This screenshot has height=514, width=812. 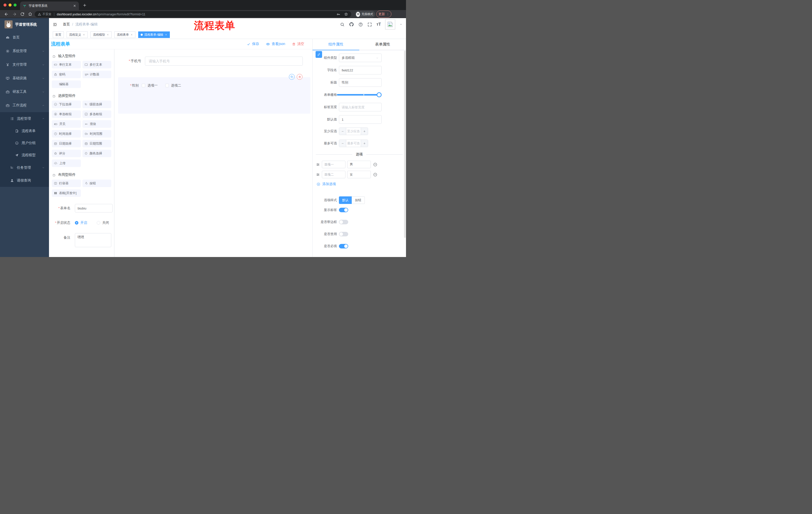 I want to click on window-maximize-button, so click(x=15, y=5).